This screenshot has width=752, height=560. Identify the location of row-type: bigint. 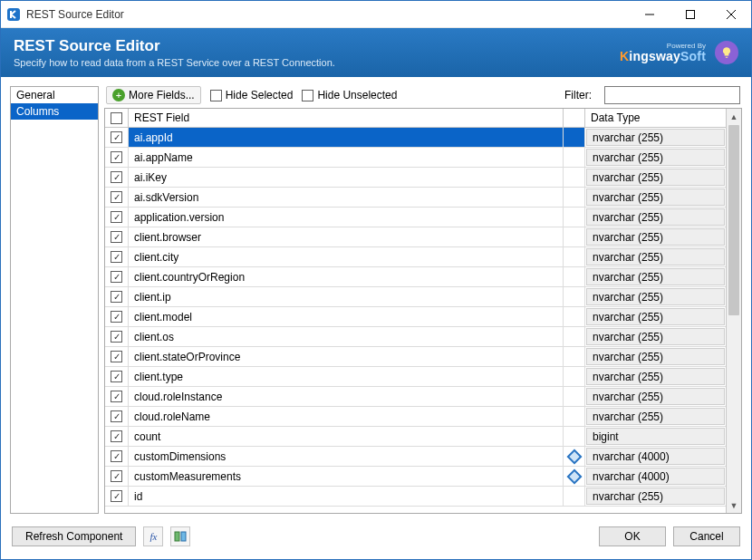
(656, 437).